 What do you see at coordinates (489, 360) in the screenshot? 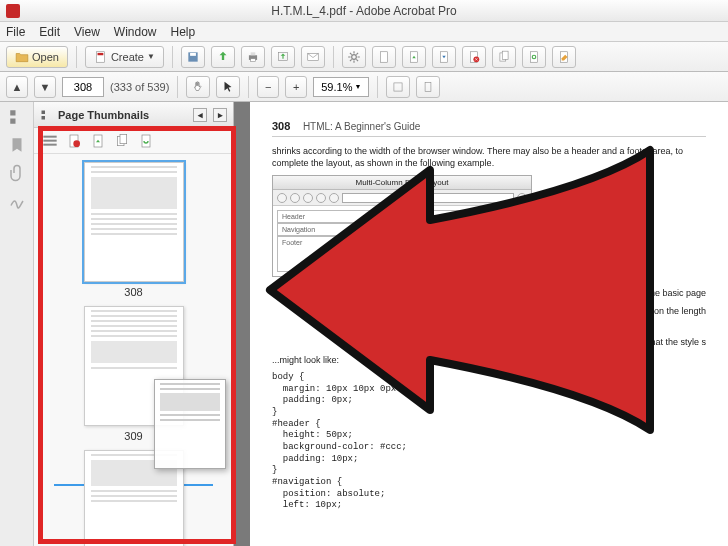
I see `paragraph: ...might look like:` at bounding box center [489, 360].